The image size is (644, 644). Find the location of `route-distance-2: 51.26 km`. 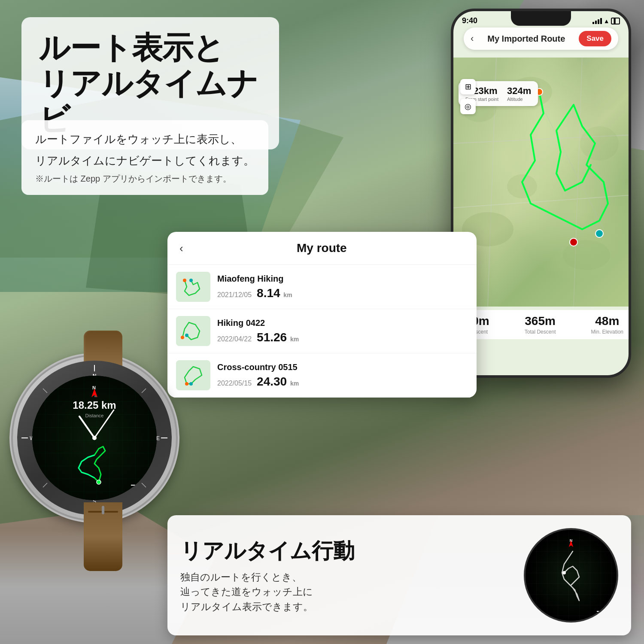

route-distance-2: 51.26 km is located at coordinates (278, 337).